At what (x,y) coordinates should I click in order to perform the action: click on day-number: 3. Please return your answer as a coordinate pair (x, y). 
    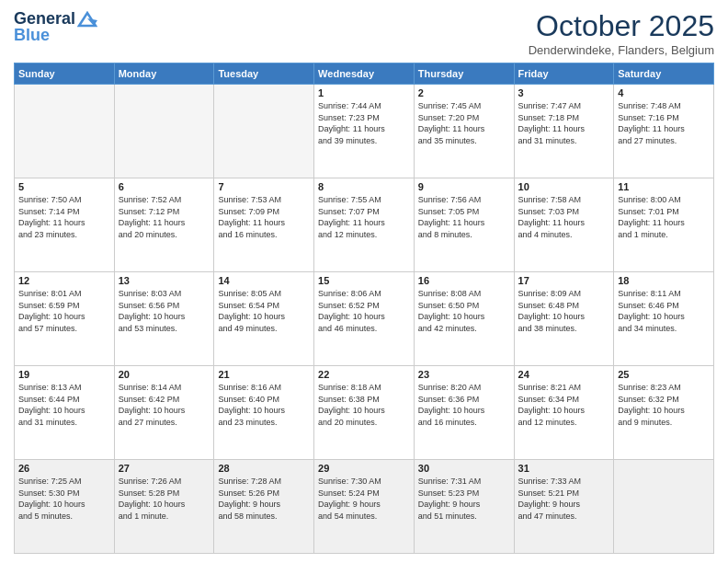
    Looking at the image, I should click on (564, 93).